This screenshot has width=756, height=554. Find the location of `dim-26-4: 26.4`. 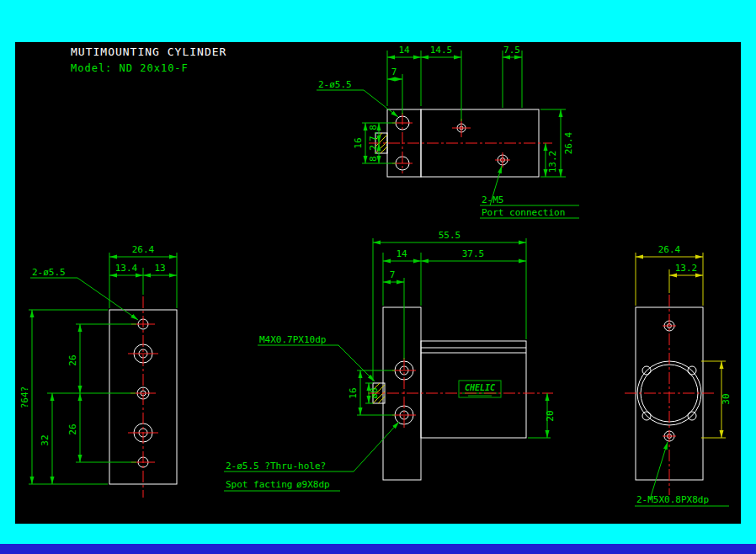

dim-26-4: 26.4 is located at coordinates (569, 143).